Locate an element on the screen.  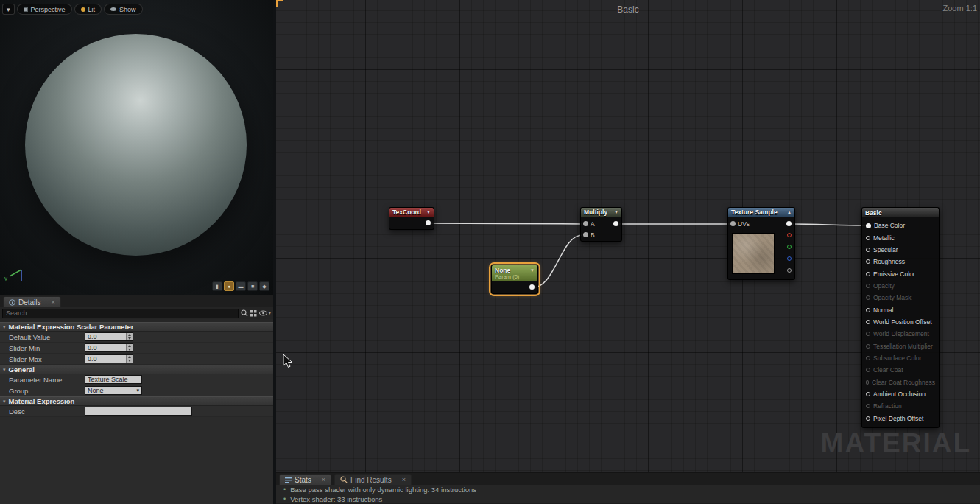
material-pin-emissive-color: Emissive Color is located at coordinates (900, 273).